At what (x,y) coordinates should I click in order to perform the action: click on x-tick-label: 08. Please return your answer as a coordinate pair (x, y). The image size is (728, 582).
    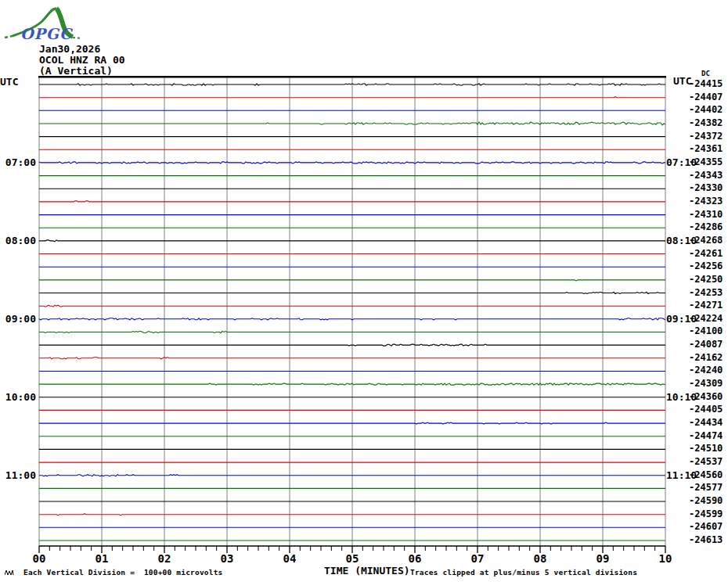
    Looking at the image, I should click on (540, 559).